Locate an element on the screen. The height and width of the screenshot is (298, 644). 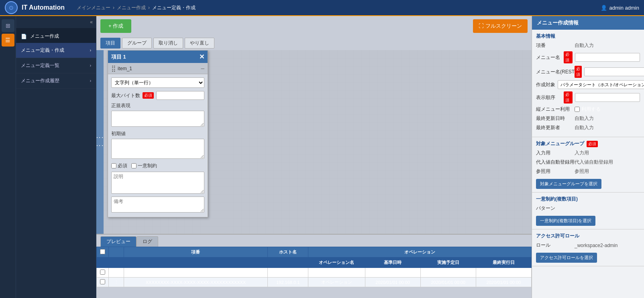
menu-header-label: メニュー作成 is located at coordinates (45, 36).